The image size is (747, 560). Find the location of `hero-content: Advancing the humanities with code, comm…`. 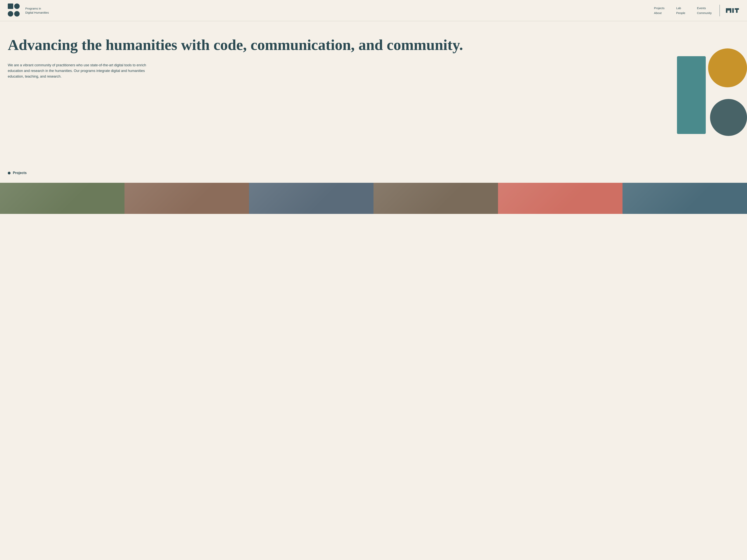

hero-content: Advancing the humanities with code, comm… is located at coordinates (257, 58).